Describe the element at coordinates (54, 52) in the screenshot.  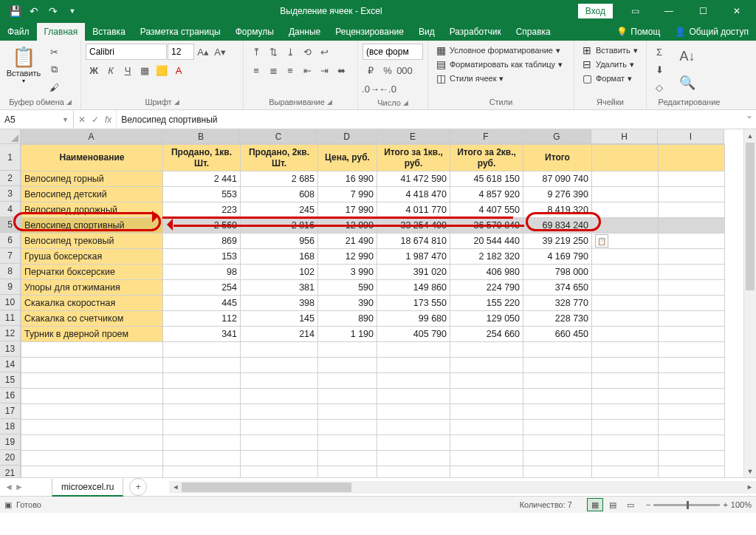
I see `cut-icon: ✂` at that location.